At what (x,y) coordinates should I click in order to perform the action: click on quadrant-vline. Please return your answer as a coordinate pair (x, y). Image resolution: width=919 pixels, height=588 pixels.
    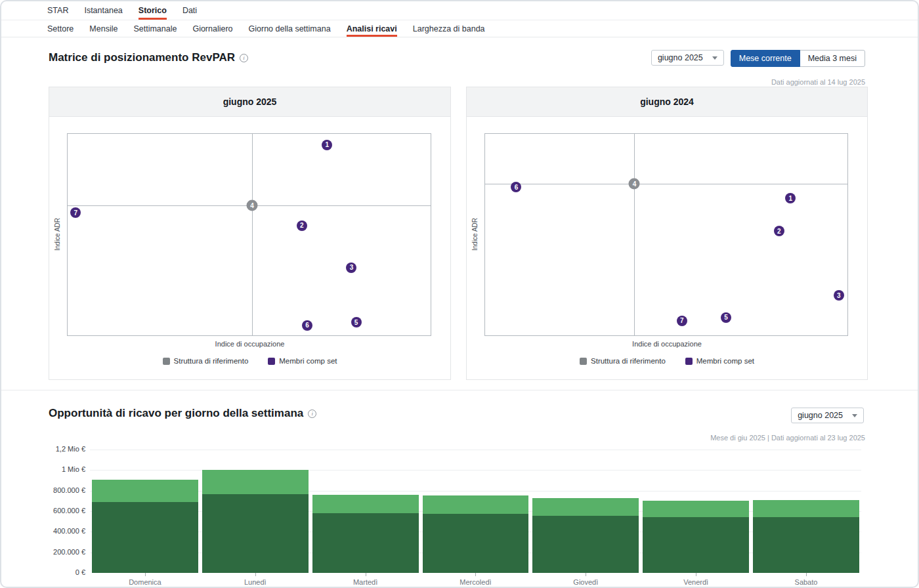
    Looking at the image, I should click on (252, 235).